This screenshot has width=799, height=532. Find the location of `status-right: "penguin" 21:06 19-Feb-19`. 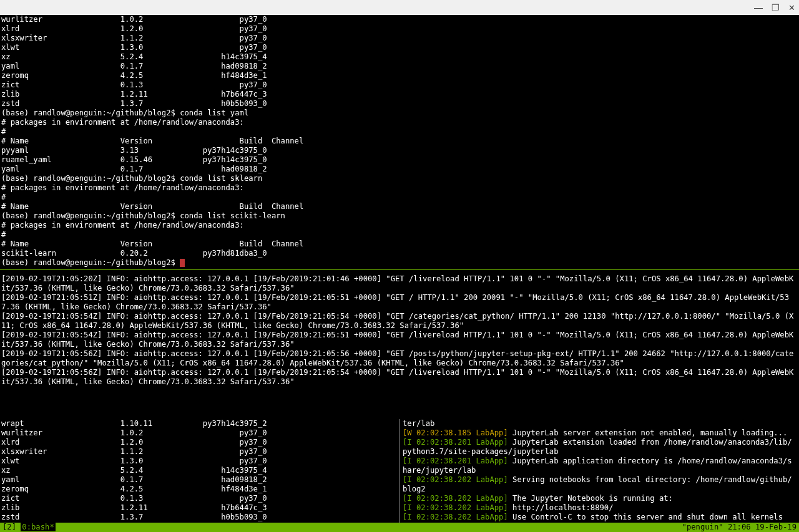

status-right: "penguin" 21:06 19-Feb-19 is located at coordinates (739, 528).